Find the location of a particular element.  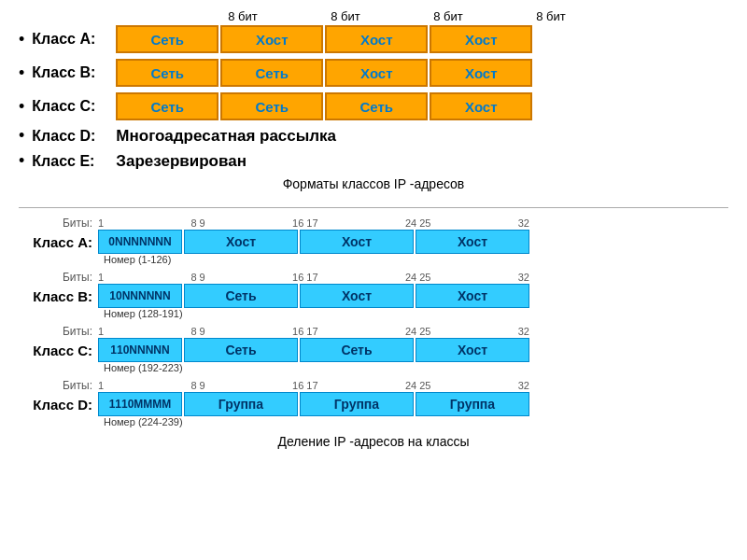

class-b-row: • Класс В: Сеть Сеть Хост Хост is located at coordinates (374, 73).